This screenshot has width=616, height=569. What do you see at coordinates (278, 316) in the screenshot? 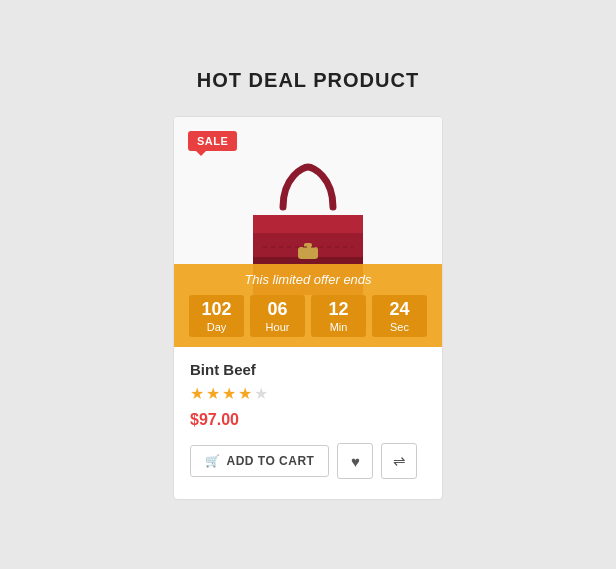
I see `countdown-hour: 06 Hour` at bounding box center [278, 316].